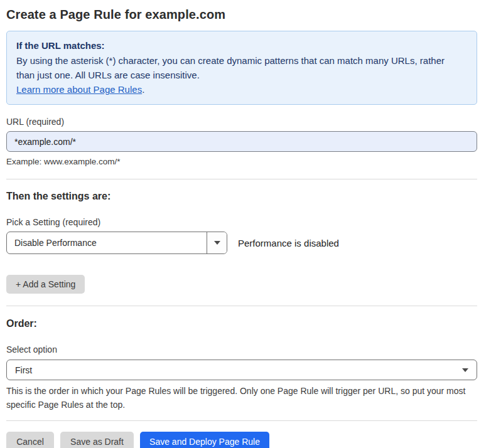  What do you see at coordinates (242, 243) in the screenshot?
I see `setting-row: Disable Performance Performance is disab…` at bounding box center [242, 243].